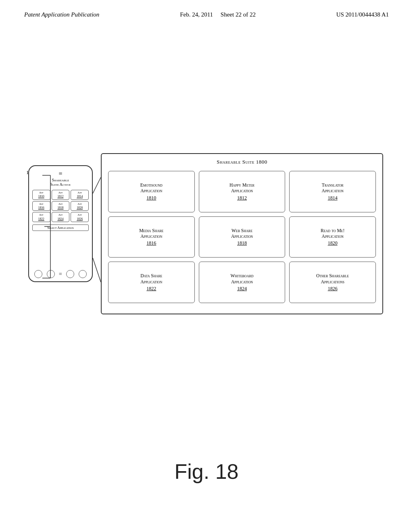 Image resolution: width=413 pixels, height=532 pixels. Describe the element at coordinates (62, 15) in the screenshot. I see `publication-label: Patent Application Publication` at that location.